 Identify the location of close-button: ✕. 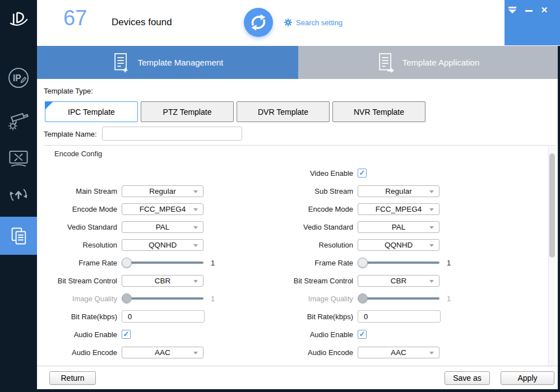
(544, 10).